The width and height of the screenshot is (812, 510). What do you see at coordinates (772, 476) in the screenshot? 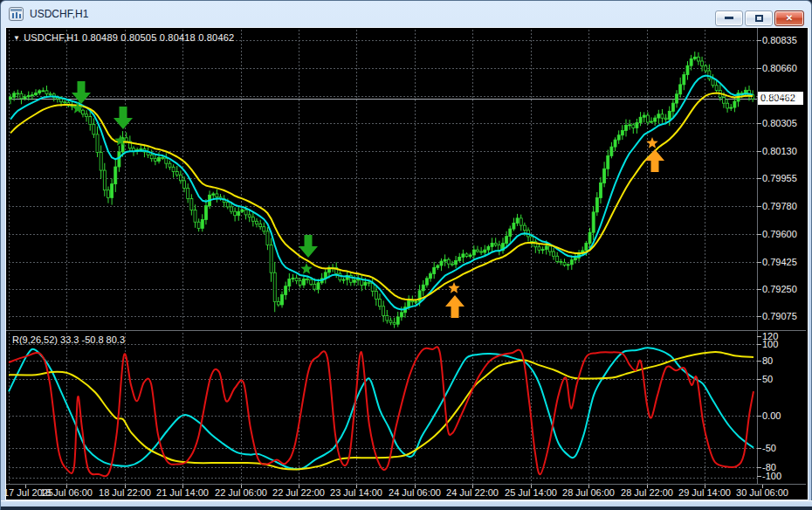
I see `indicator-axis-label: -100` at bounding box center [772, 476].